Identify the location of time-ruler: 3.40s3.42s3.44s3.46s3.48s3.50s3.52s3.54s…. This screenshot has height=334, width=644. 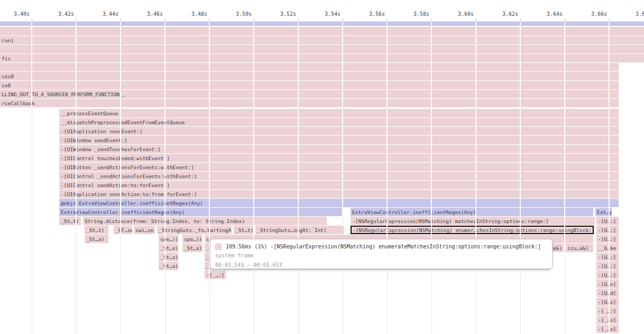
(322, 11).